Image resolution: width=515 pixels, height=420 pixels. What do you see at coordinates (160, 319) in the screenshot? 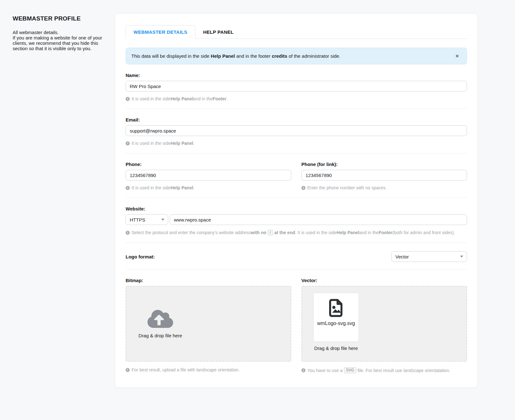
I see `cloud-upload-icon` at bounding box center [160, 319].